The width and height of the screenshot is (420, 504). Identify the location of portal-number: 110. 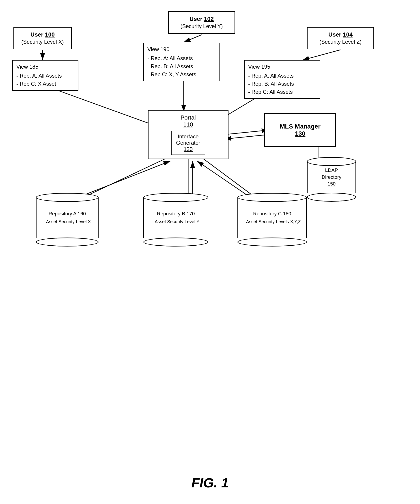
(188, 125).